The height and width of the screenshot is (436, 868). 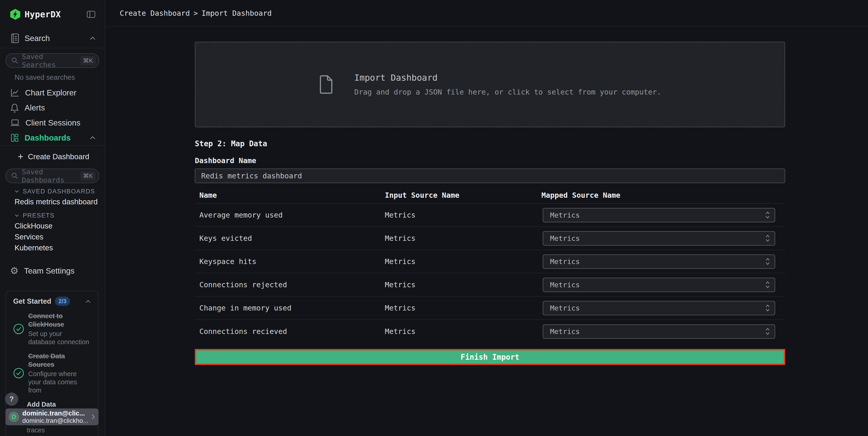 What do you see at coordinates (490, 176) in the screenshot?
I see `dashboard-name-input: Redis metrics dashboard` at bounding box center [490, 176].